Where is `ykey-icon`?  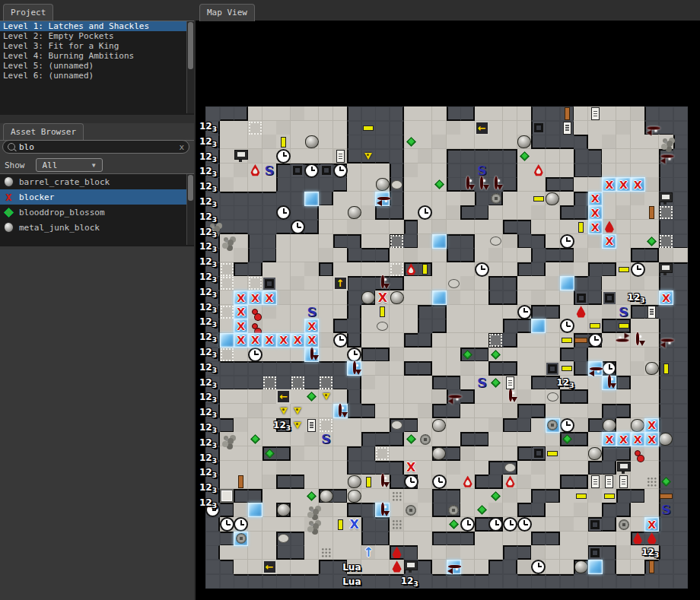 ykey-icon is located at coordinates (326, 397).